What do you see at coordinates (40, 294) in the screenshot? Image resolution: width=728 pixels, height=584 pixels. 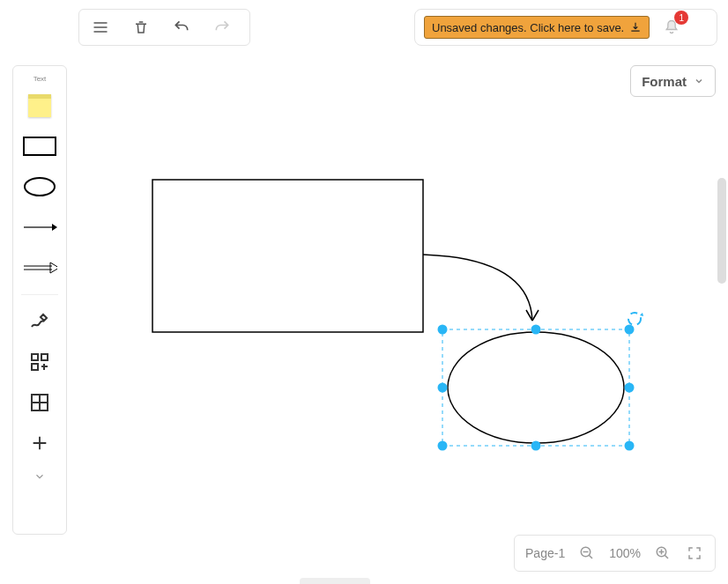 I see `sidebar-divider` at bounding box center [40, 294].